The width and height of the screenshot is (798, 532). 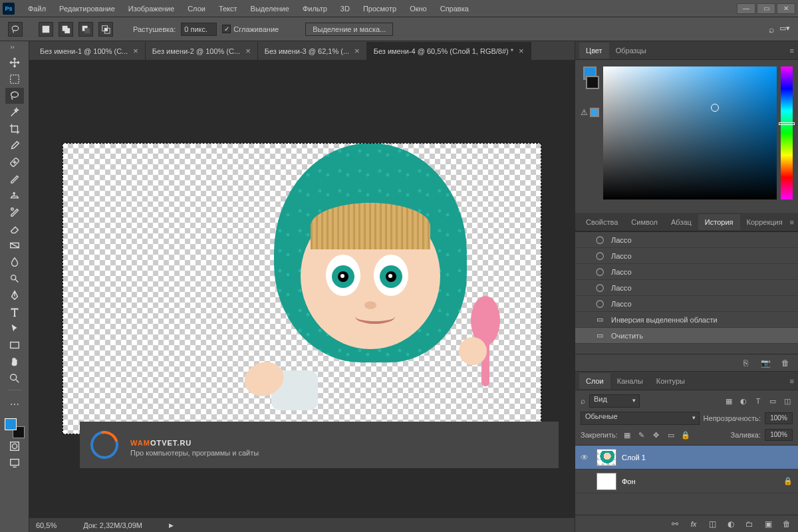 I want to click on blur-tool, so click(x=15, y=262).